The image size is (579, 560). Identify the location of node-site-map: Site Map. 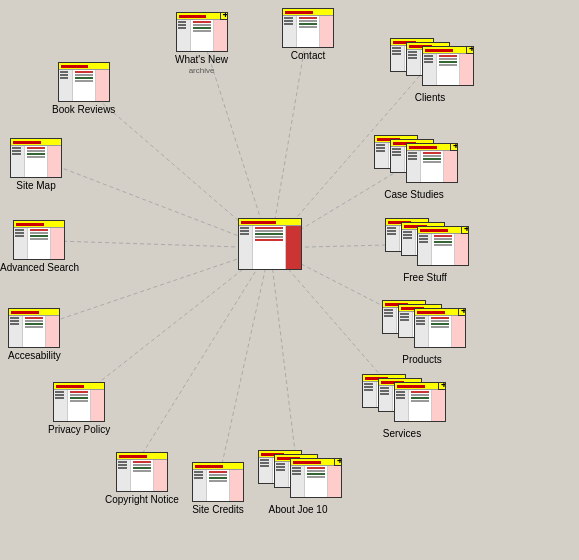
(36, 165).